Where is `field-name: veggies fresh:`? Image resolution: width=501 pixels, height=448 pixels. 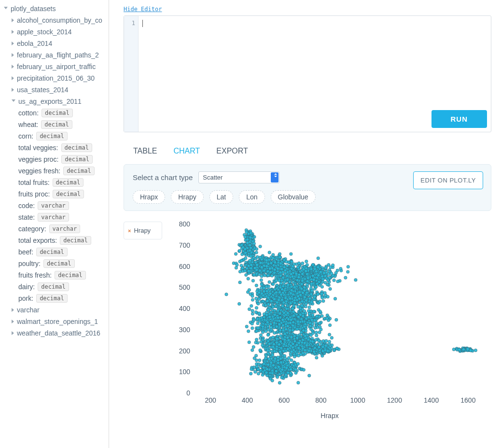 field-name: veggies fresh: is located at coordinates (40, 171).